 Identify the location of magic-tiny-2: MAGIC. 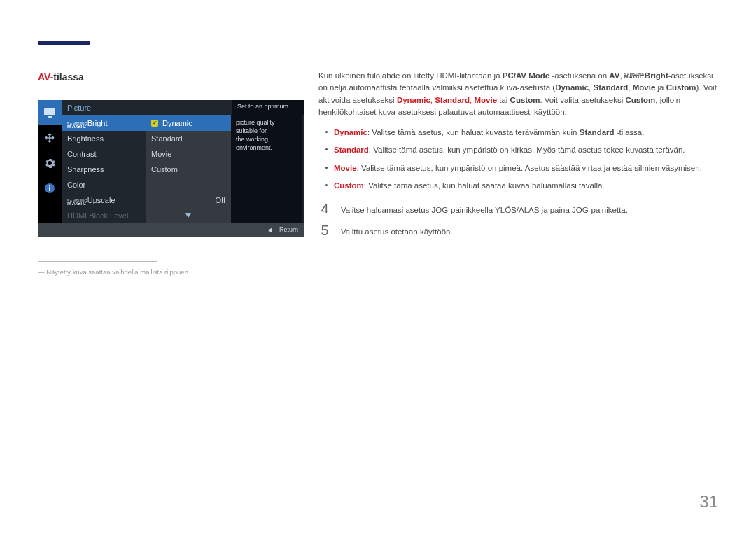
(77, 204).